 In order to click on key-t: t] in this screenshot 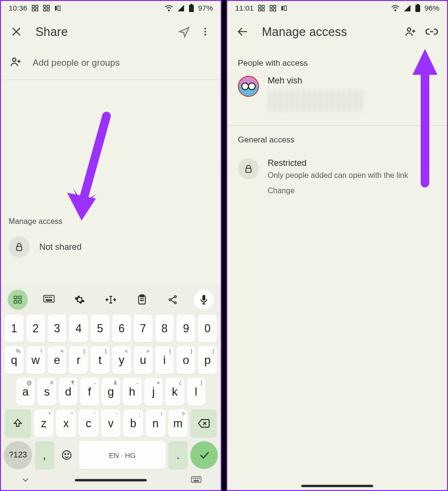, I will do `click(100, 360)`.